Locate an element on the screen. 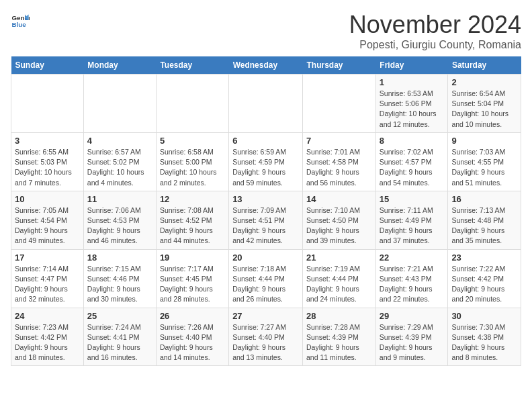 The height and width of the screenshot is (411, 532). day-header-saturday: Saturday is located at coordinates (485, 66).